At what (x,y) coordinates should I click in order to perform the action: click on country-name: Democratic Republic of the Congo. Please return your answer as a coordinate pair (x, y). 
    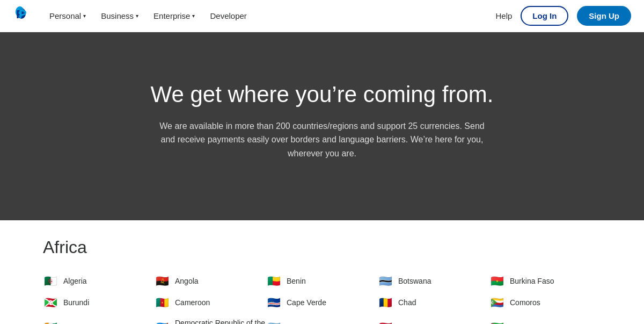
    Looking at the image, I should click on (221, 321).